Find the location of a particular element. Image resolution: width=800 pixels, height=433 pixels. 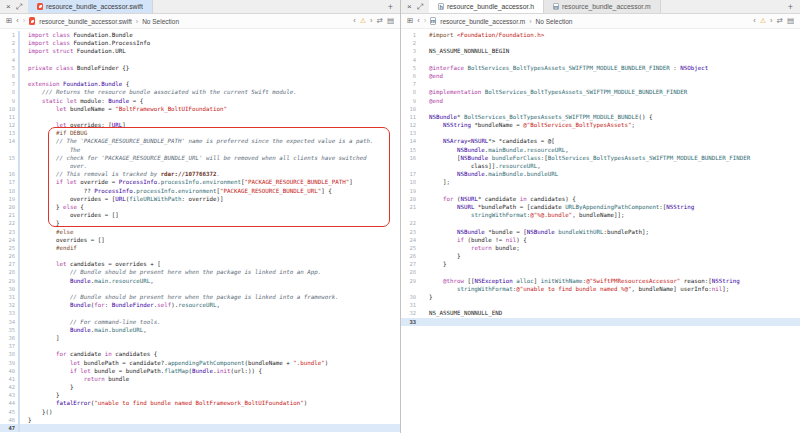

line-number: 23 is located at coordinates (9, 232).